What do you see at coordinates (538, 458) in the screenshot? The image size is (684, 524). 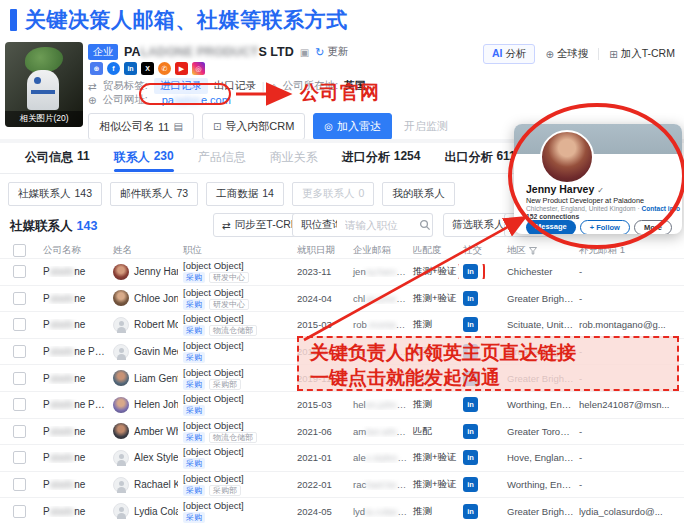 I see `region: Hove, England, Uni...` at bounding box center [538, 458].